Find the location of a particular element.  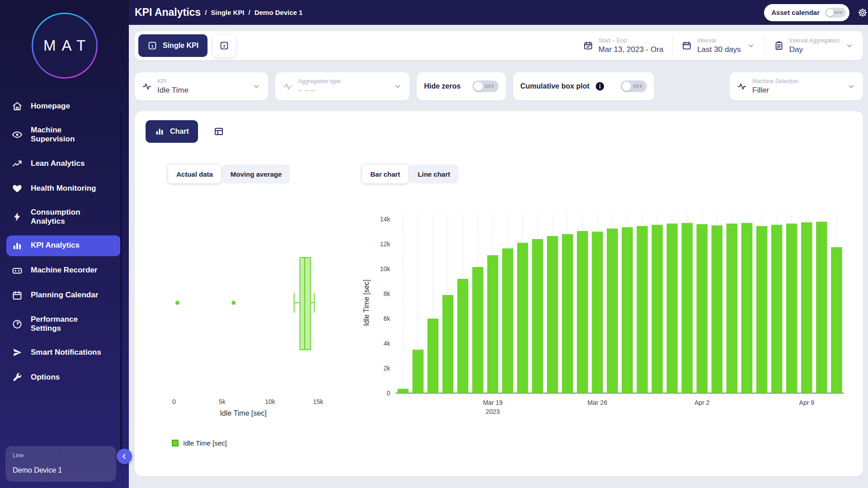

asset-calendar-control: Asset calendar OFF is located at coordinates (807, 13).